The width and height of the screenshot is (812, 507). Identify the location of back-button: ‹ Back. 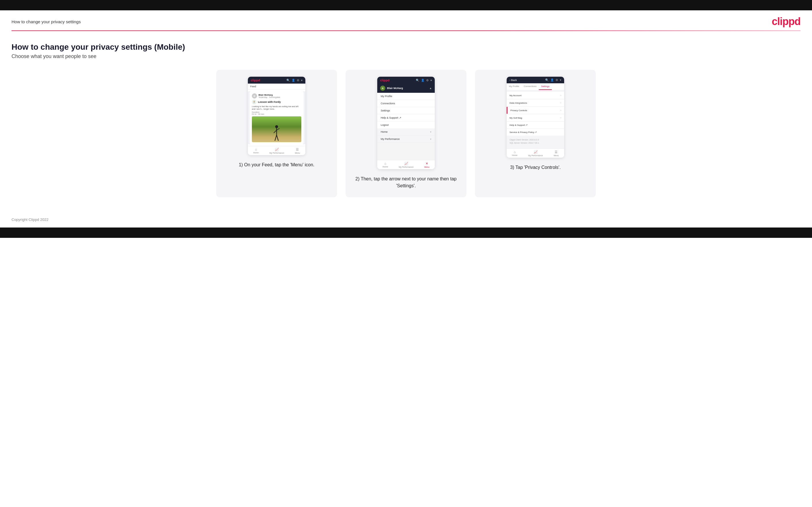
(513, 80).